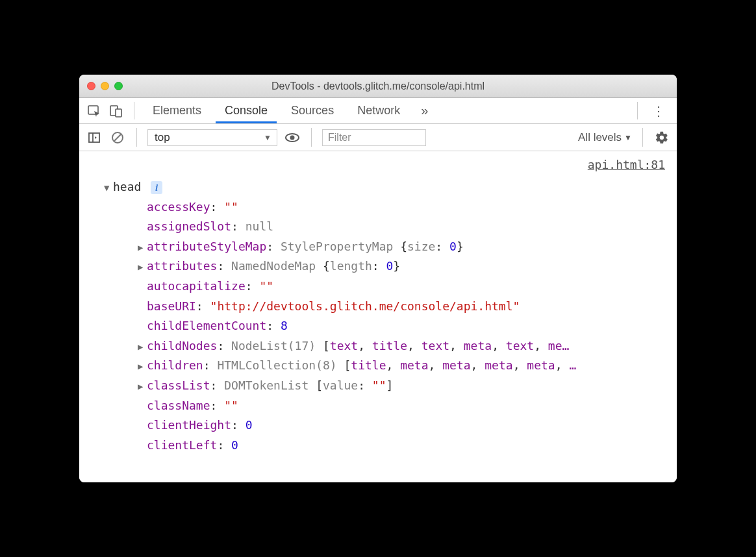  Describe the element at coordinates (196, 286) in the screenshot. I see `property-key: autocapitalize` at that location.